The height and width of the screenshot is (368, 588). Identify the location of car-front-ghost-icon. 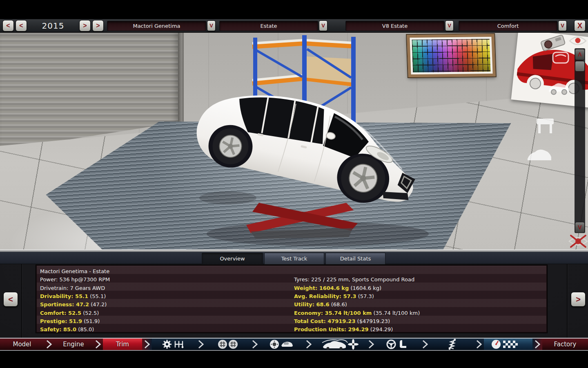
(561, 57).